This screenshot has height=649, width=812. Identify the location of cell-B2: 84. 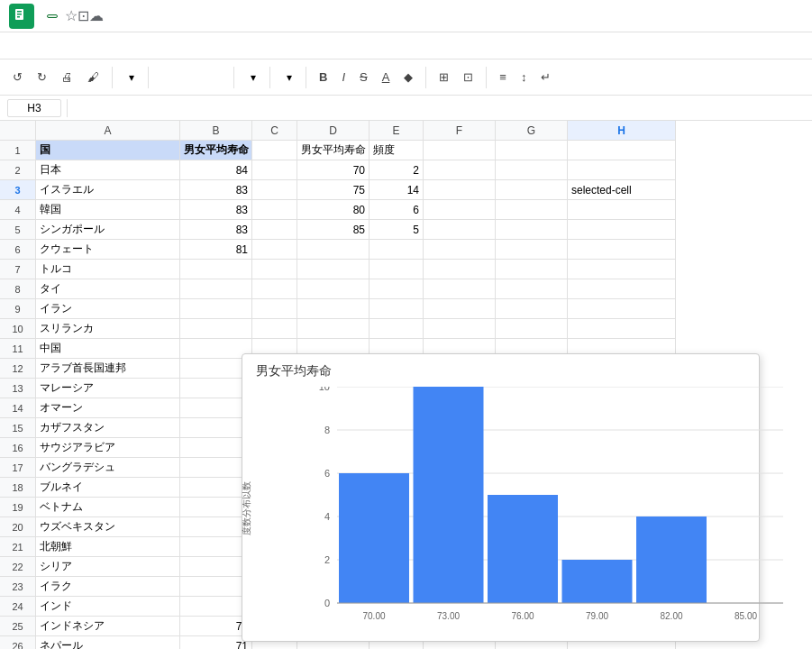
(216, 170).